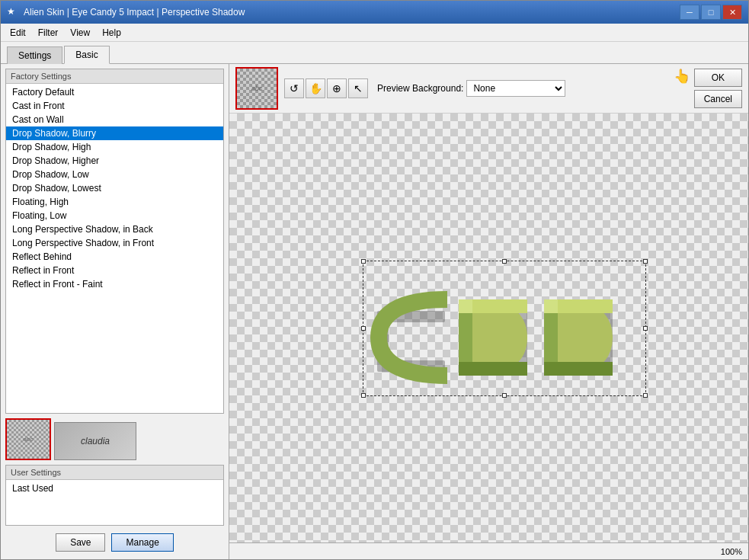 This screenshot has width=749, height=560. I want to click on list-item-drop-shadow-high: Drop Shadow, High, so click(114, 147).